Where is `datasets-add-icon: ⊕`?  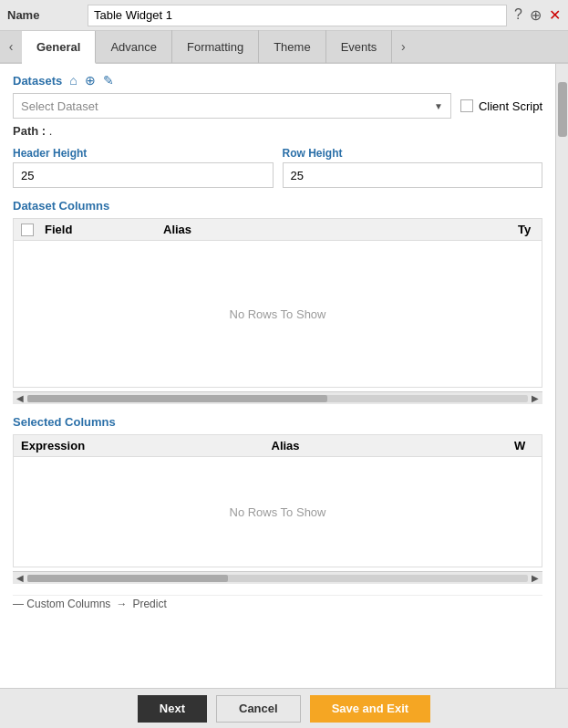 datasets-add-icon: ⊕ is located at coordinates (90, 80).